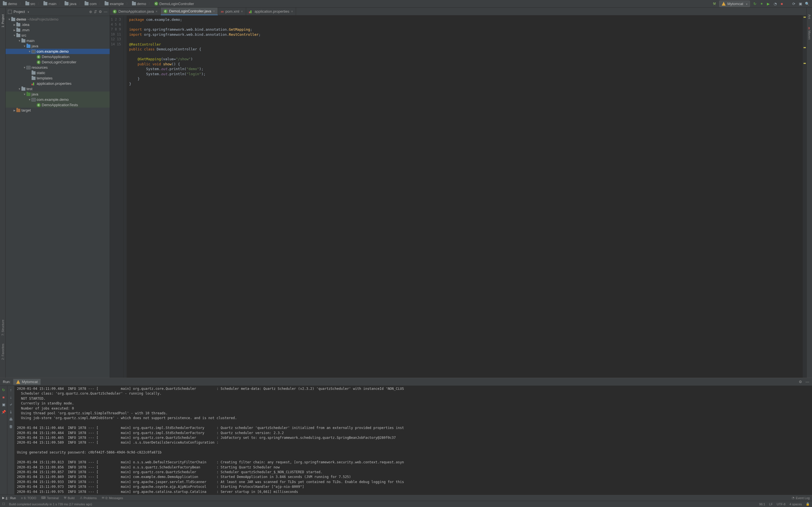  Describe the element at coordinates (781, 504) in the screenshot. I see `file-encoding: UTF-8` at that location.